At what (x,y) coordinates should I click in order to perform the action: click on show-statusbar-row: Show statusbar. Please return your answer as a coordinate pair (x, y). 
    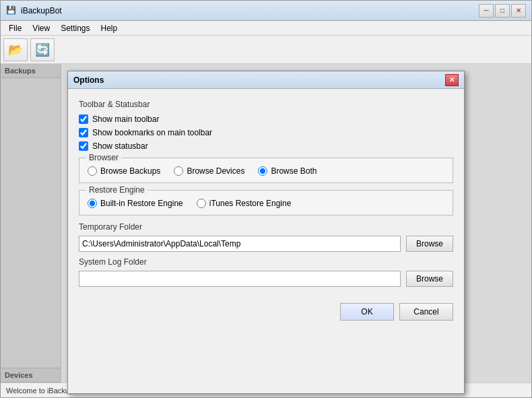
    Looking at the image, I should click on (266, 146).